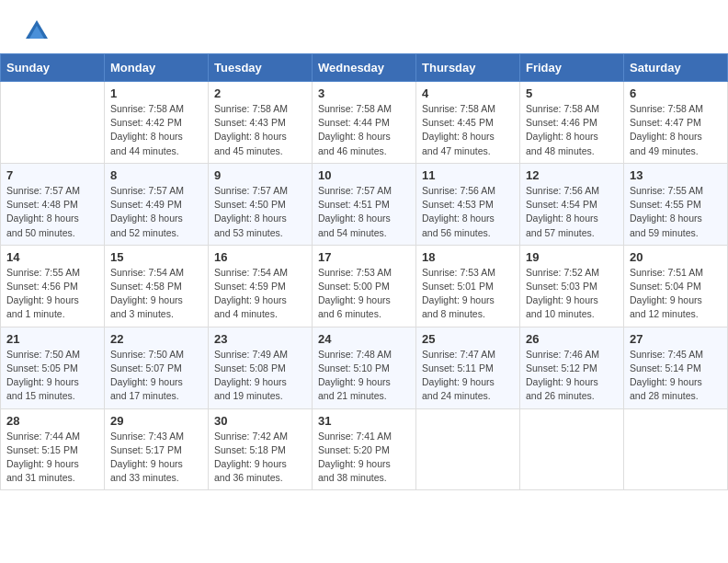 The image size is (728, 563). What do you see at coordinates (52, 458) in the screenshot?
I see `day-info: Sunrise: 7:44 AMSunset: 5:15 PMDaylight:…` at bounding box center [52, 458].